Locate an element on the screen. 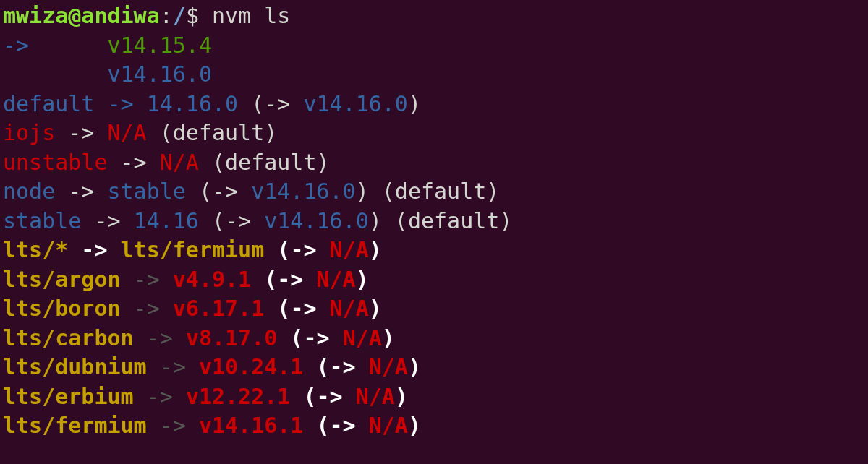  alias-target: 14.16 is located at coordinates (166, 221).